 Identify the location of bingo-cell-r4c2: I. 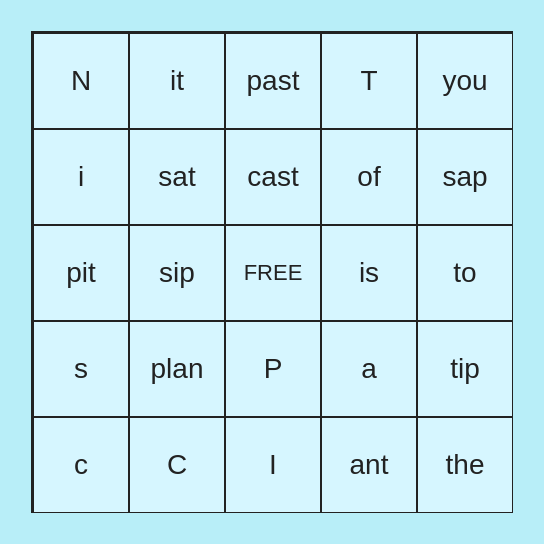
(273, 465).